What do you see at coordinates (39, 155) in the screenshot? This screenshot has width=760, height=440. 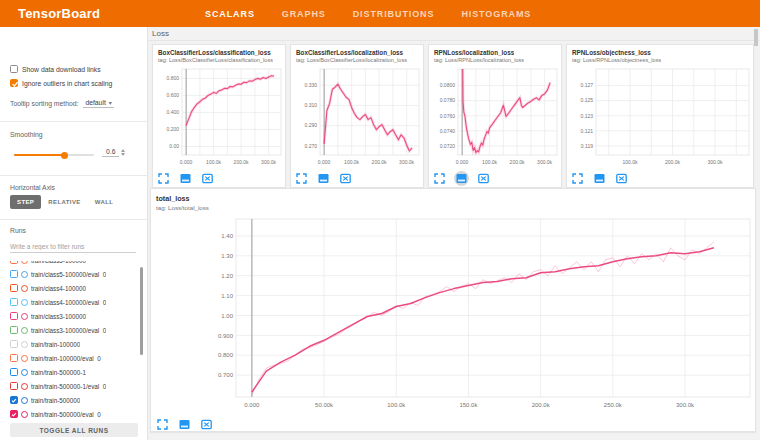 I see `smoothing-slider-fill` at bounding box center [39, 155].